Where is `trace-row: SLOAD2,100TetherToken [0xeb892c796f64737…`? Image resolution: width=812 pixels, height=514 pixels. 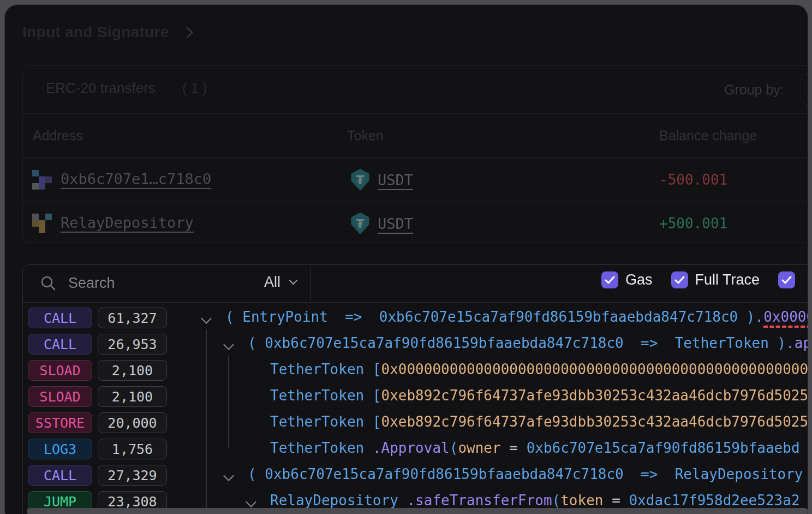 trace-row: SLOAD2,100TetherToken [0xeb892c796f64737… is located at coordinates (406, 397).